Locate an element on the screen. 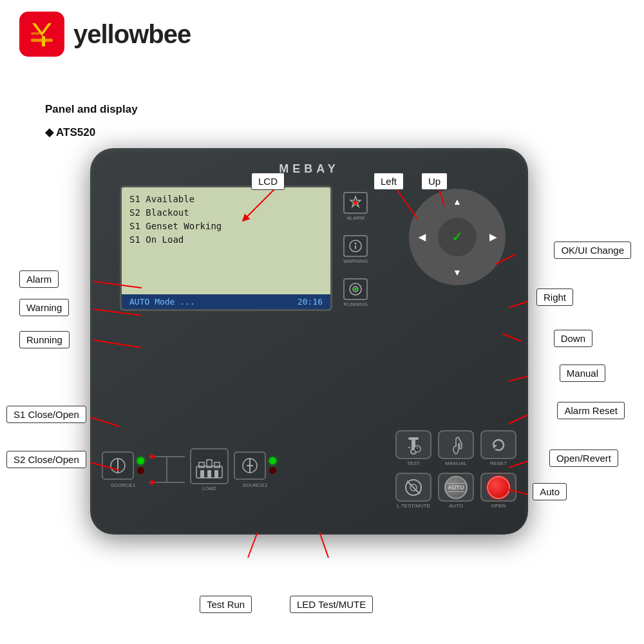 The width and height of the screenshot is (644, 644). load-group: LOAD is located at coordinates (209, 470).